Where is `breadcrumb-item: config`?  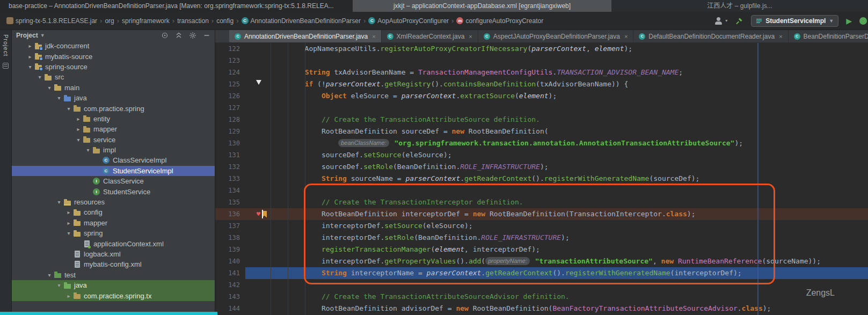 breadcrumb-item: config is located at coordinates (225, 21).